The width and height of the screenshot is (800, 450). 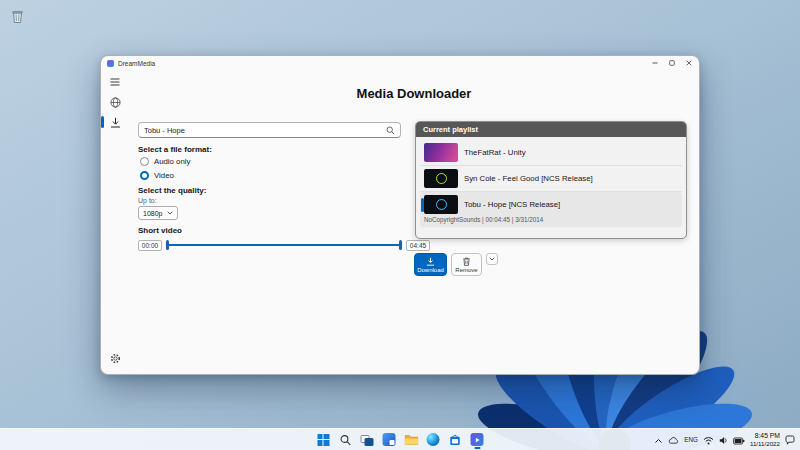 What do you see at coordinates (144, 176) in the screenshot?
I see `radio-selected-icon` at bounding box center [144, 176].